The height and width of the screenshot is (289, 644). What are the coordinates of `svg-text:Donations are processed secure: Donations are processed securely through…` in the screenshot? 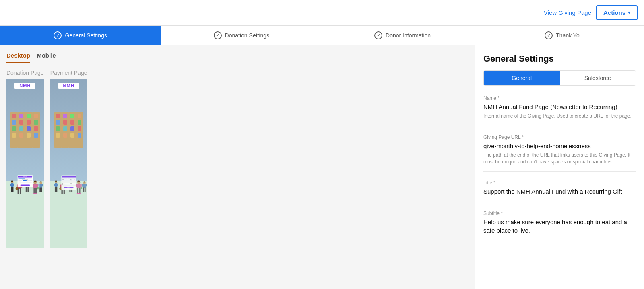 It's located at (69, 190).